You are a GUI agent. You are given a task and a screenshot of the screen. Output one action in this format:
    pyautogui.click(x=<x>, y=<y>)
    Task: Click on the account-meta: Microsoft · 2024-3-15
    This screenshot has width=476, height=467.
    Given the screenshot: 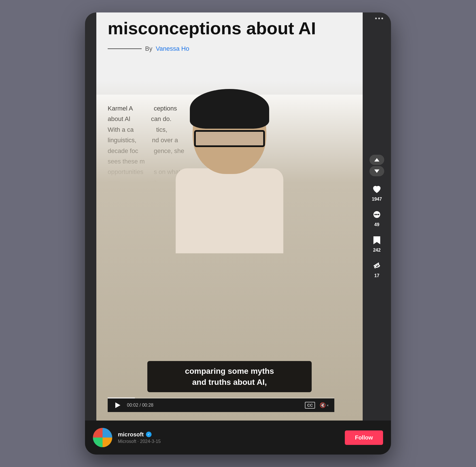 What is the action you would take?
    pyautogui.click(x=228, y=441)
    